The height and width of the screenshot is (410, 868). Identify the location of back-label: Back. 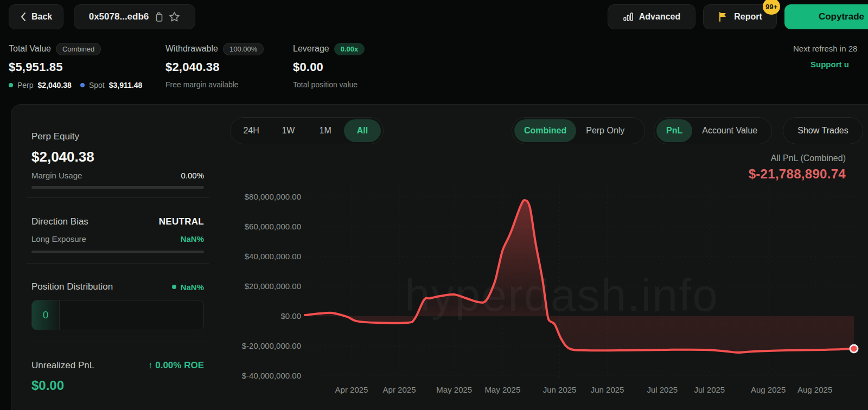
(42, 17).